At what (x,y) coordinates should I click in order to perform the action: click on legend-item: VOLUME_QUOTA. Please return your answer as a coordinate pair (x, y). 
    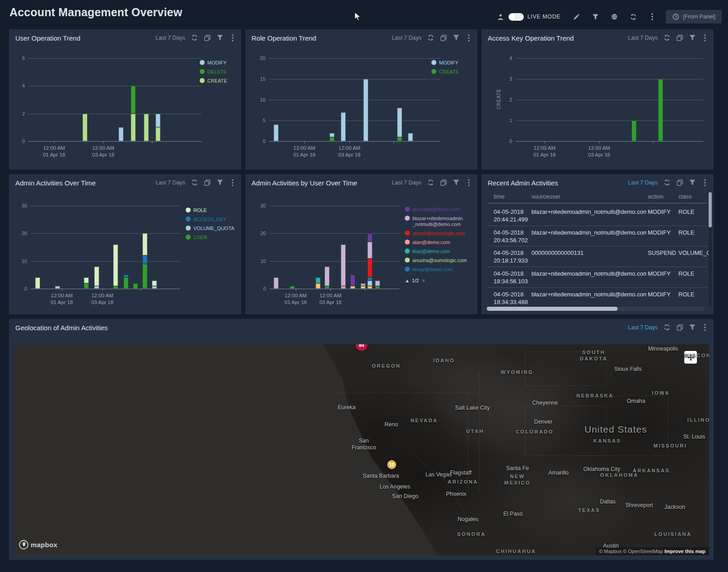
    Looking at the image, I should click on (210, 228).